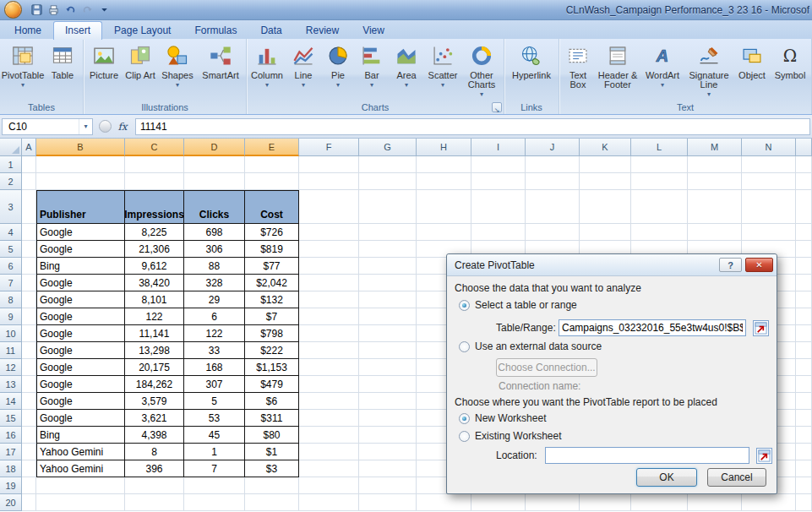 This screenshot has width=812, height=512. Describe the element at coordinates (659, 165) in the screenshot. I see `cell-L1` at that location.